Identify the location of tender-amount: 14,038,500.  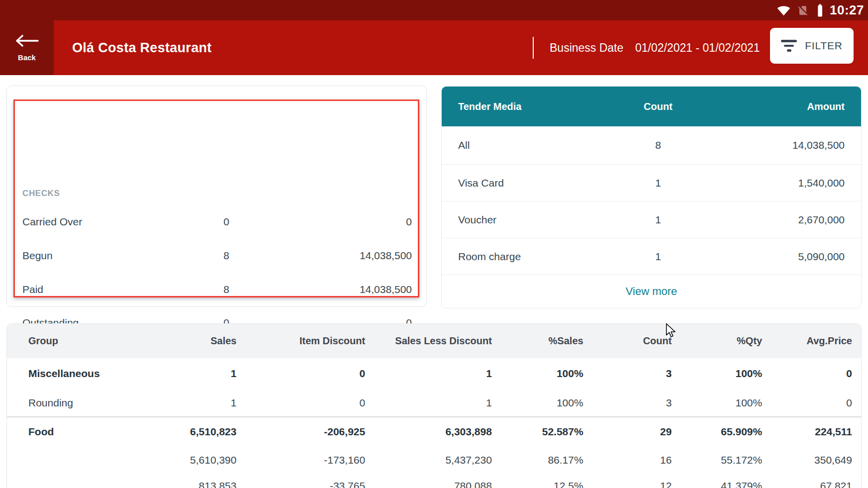
(819, 145).